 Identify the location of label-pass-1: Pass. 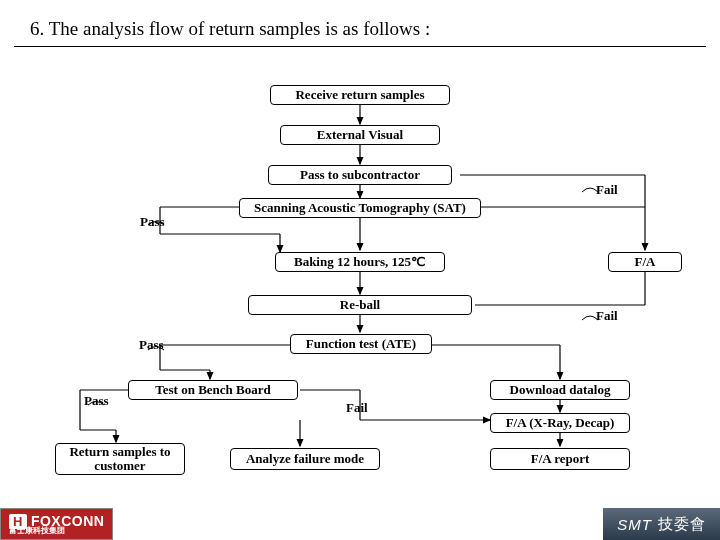
(152, 222).